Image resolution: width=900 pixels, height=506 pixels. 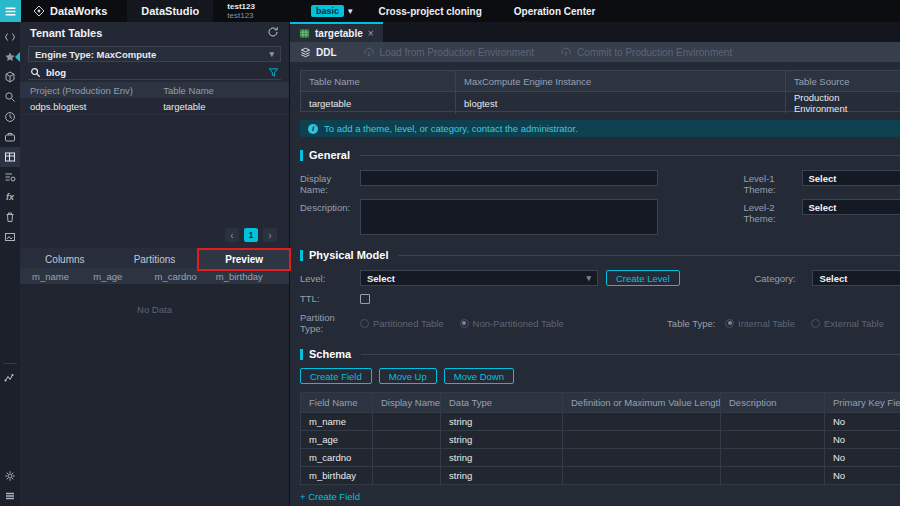 I want to click on rail-item-favorites, so click(x=10, y=57).